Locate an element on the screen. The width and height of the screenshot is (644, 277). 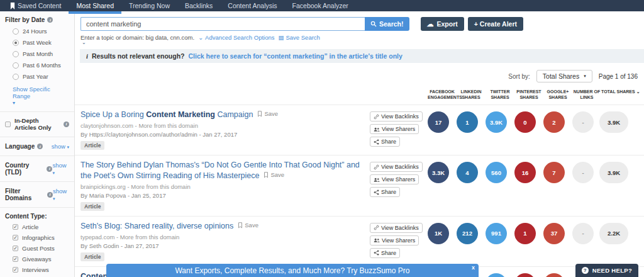
top-navbar: Saved ContentMost SharedTrending NowBack… is located at coordinates (322, 6).